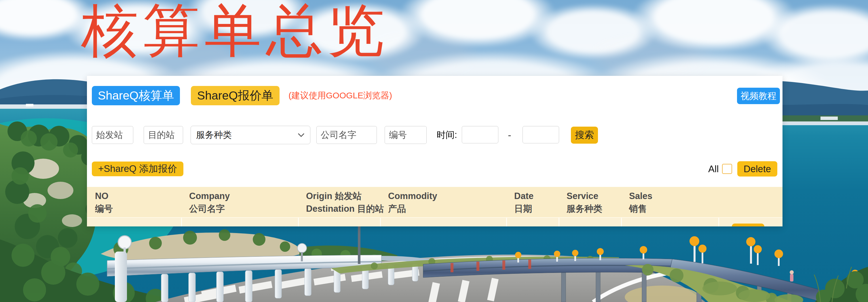 The height and width of the screenshot is (302, 868). Describe the element at coordinates (750, 202) in the screenshot. I see `column-header-actions` at that location.